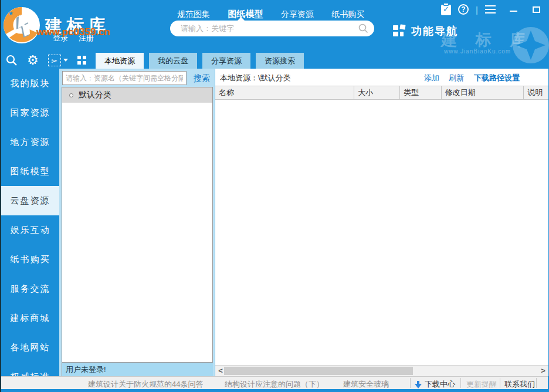  Describe the element at coordinates (173, 61) in the screenshot. I see `tab-my-cloud-drive: 我的云盘` at that location.